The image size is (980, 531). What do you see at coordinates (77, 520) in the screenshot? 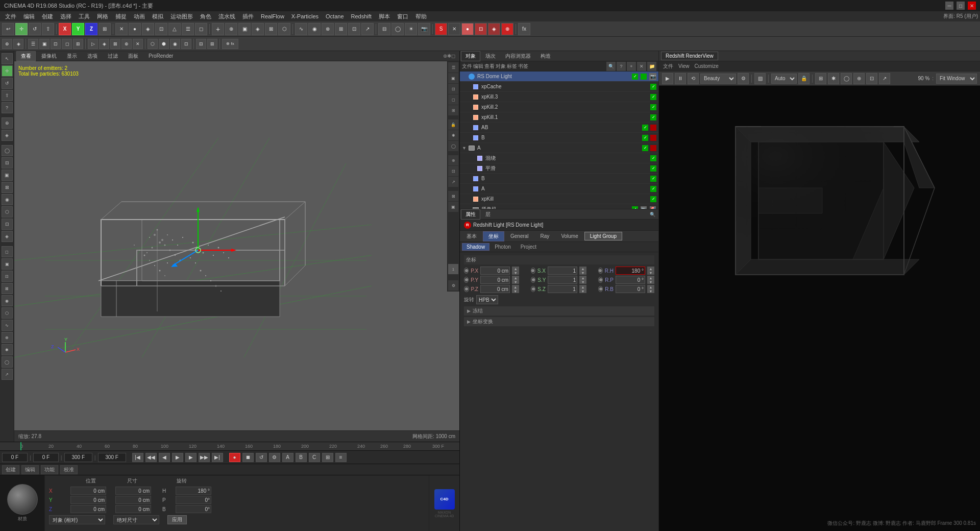
I see `coord-mode-select: 对象 (相对)` at bounding box center [77, 520].